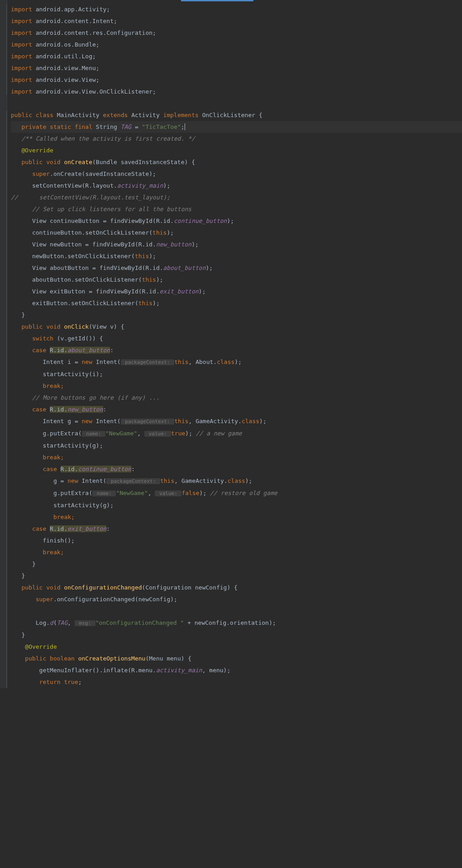  Describe the element at coordinates (236, 446) in the screenshot. I see `start-activity-g: startActivity(g);` at that location.